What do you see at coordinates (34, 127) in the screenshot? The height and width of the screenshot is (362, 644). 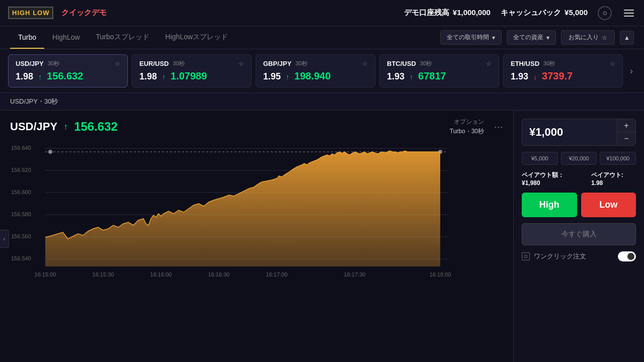 I see `chart-symbol: USD/JPY` at bounding box center [34, 127].